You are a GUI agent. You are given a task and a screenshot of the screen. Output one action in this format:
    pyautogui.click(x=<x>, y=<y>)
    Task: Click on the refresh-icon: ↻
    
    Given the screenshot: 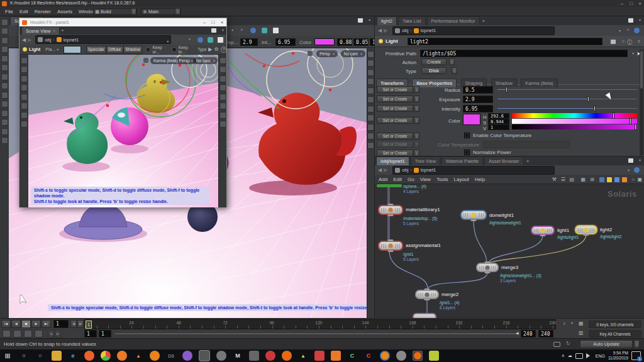 What is the action you would take?
    pyautogui.click(x=569, y=343)
    